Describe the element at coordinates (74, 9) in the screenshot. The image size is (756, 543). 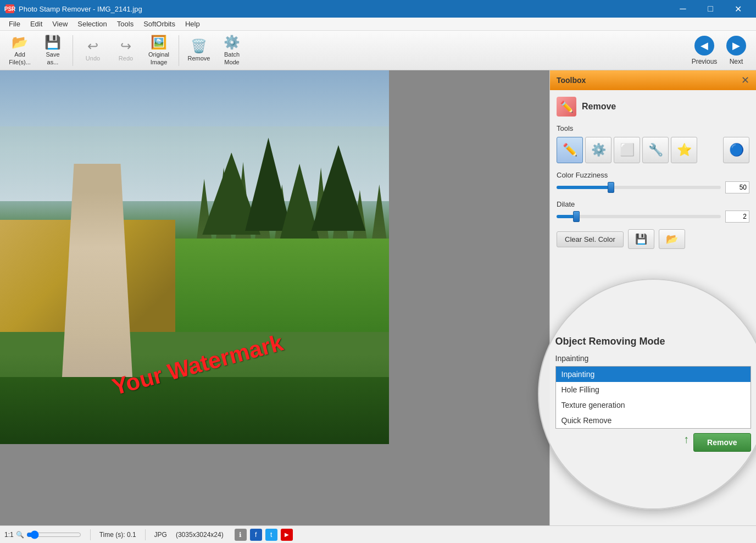
I see `title-bar-left: PSR Photo Stamp Remover - IMG_2141.jpg` at that location.